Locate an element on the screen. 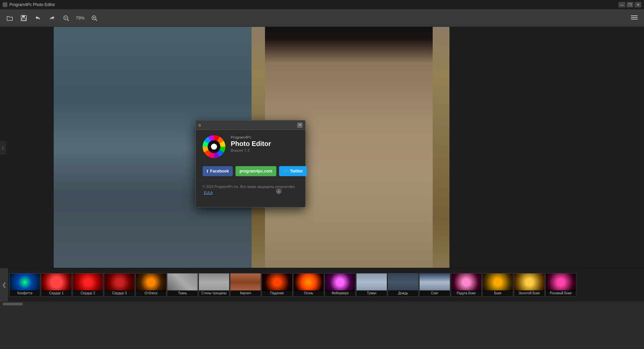 The width and height of the screenshot is (644, 349). brand-logo-text: program4pc 4 is located at coordinates (287, 189).